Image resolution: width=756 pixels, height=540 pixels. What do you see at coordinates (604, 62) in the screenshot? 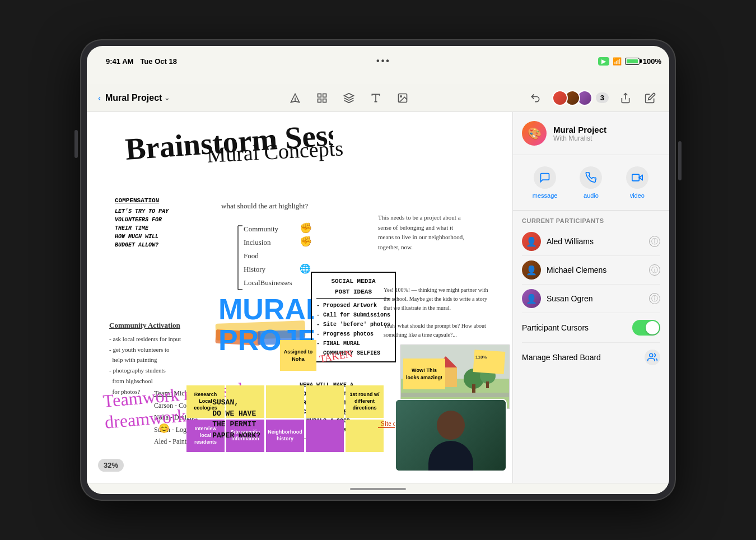
I see `video-icon: ▶` at bounding box center [604, 62].